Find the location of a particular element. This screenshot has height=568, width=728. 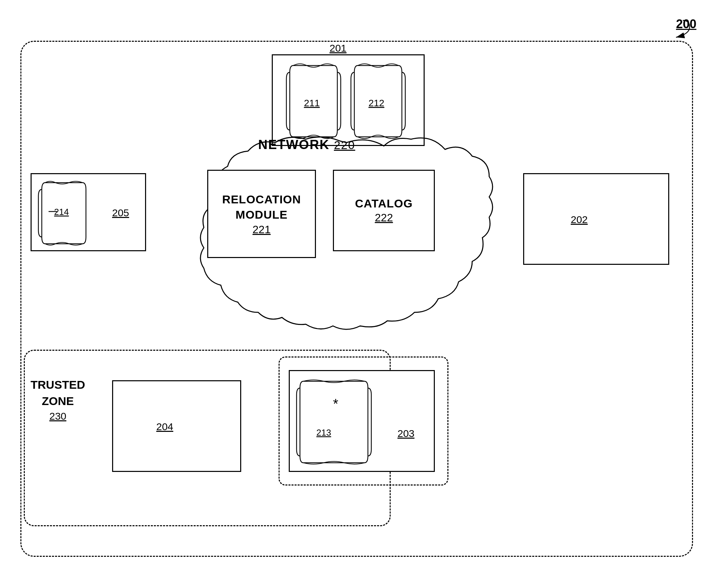

node-204-label: 204 is located at coordinates (165, 427).